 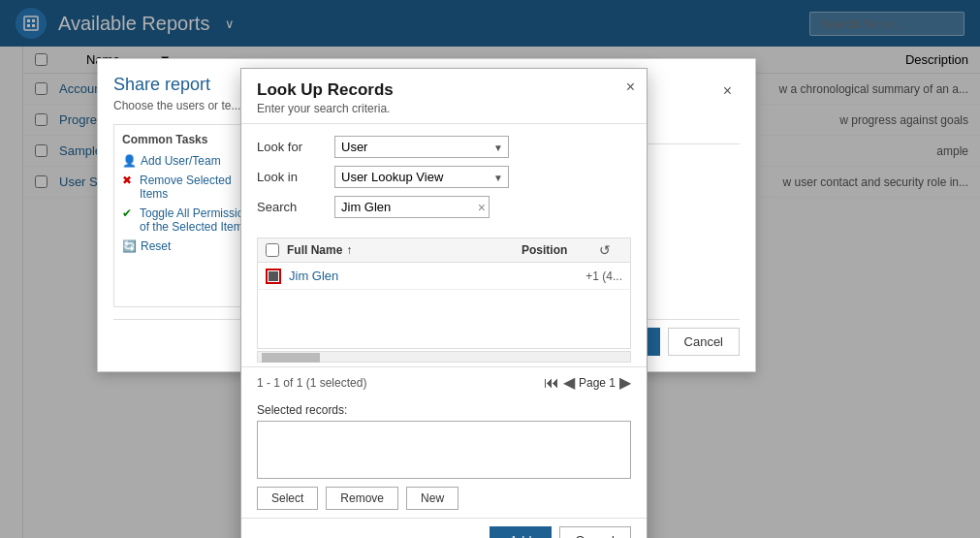 I want to click on search-input, so click(x=412, y=207).